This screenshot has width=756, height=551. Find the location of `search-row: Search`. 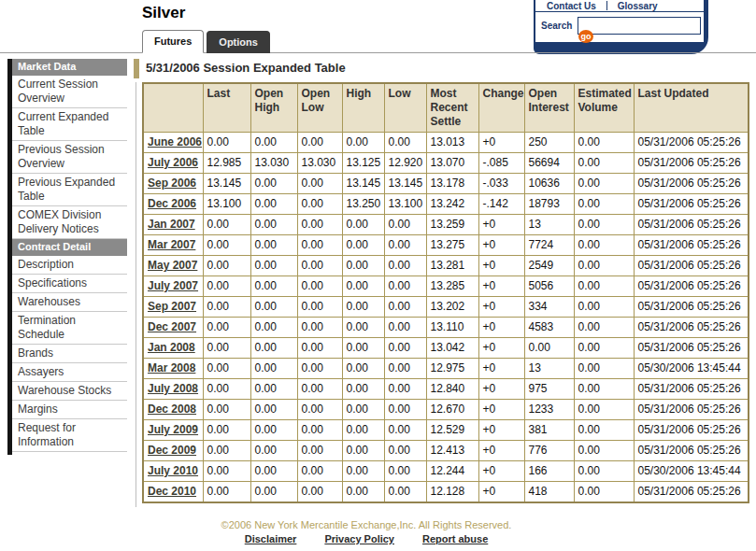

search-row: Search is located at coordinates (620, 23).